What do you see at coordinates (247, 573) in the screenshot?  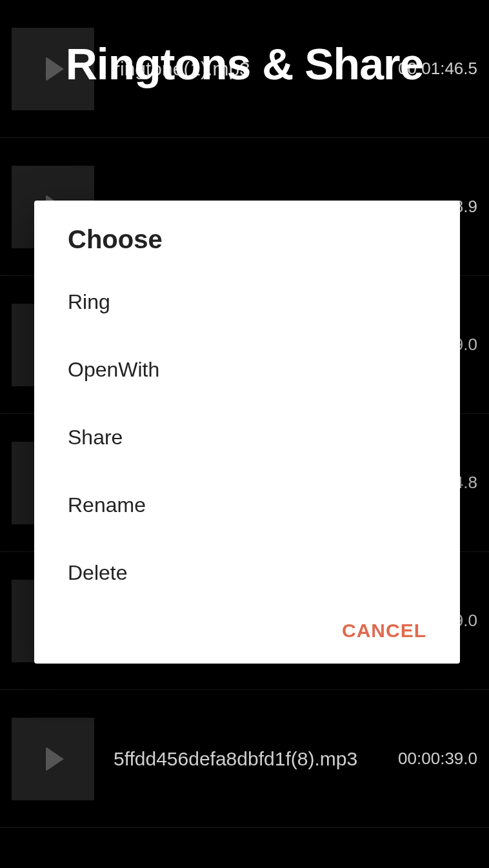 I see `option-delete: Delete` at bounding box center [247, 573].